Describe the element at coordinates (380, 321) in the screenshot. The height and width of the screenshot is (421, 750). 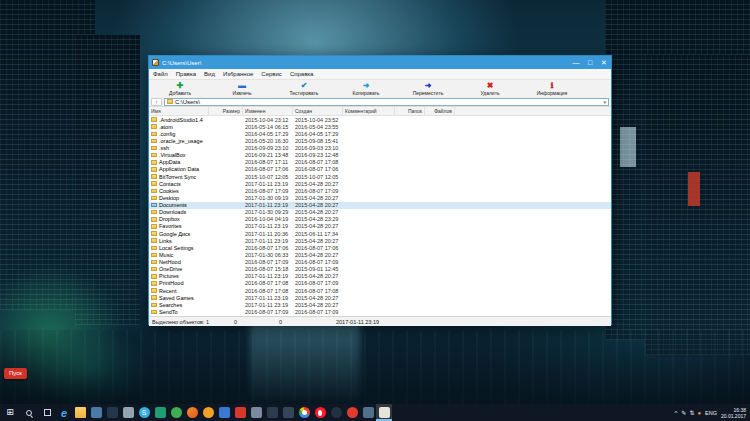
I see `status-bar: Выделено объектов: 1 0 0 2017-01-11 23:1…` at that location.